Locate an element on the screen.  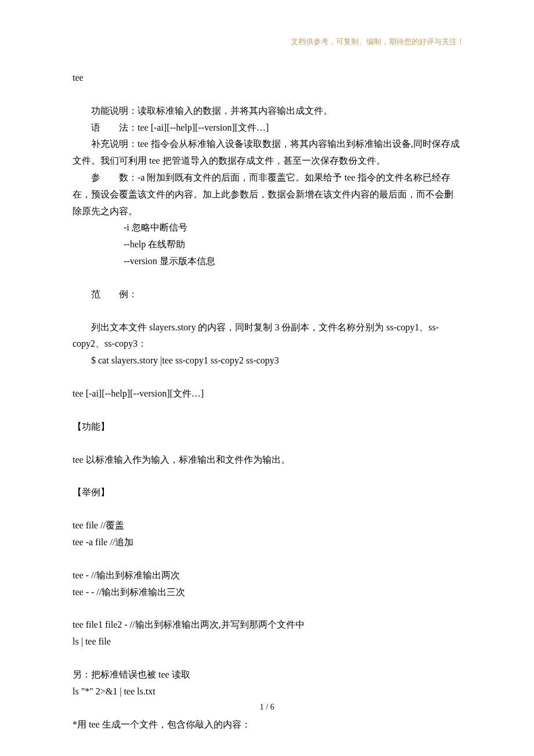
text-line: 【举例】 is located at coordinates (267, 492).